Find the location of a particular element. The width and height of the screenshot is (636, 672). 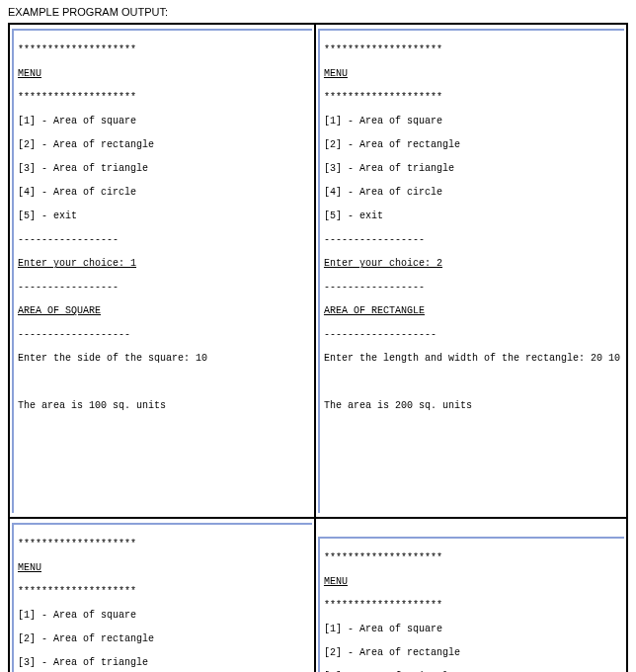

section-title: AREA OF RECTANGLE is located at coordinates (472, 311).